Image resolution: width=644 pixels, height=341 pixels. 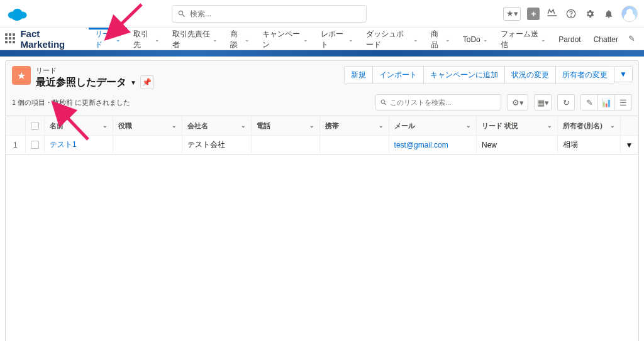 What do you see at coordinates (322, 53) in the screenshot?
I see `decorative-band` at bounding box center [322, 53].